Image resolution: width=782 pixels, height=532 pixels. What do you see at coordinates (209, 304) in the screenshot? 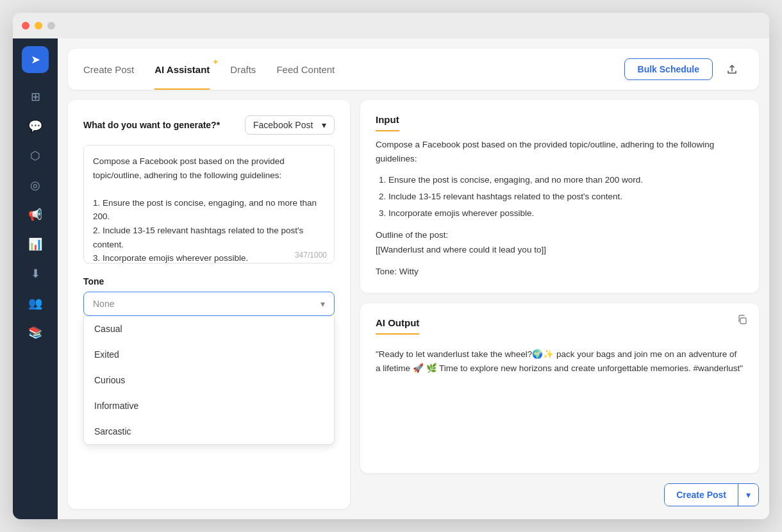
I see `tone-select: None ▾` at bounding box center [209, 304].